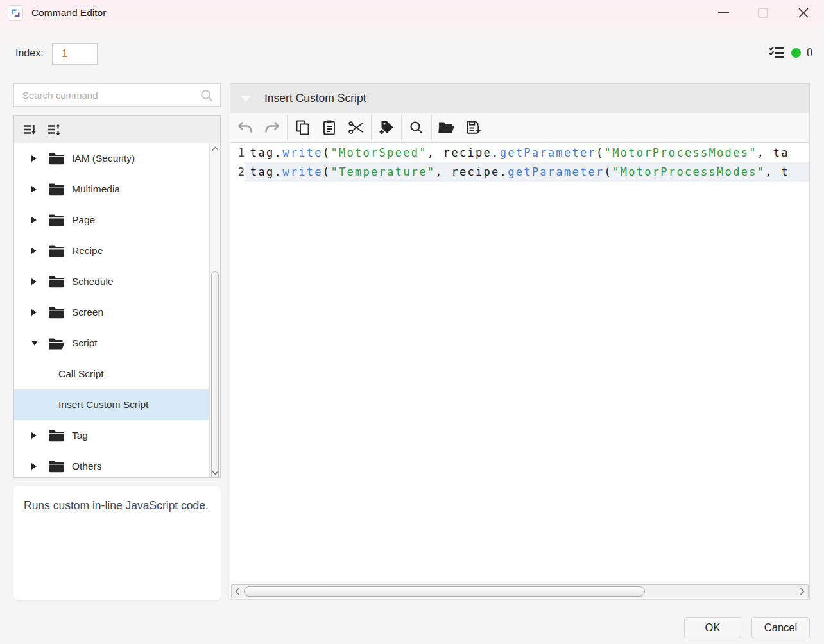  I want to click on search-input, so click(107, 95).